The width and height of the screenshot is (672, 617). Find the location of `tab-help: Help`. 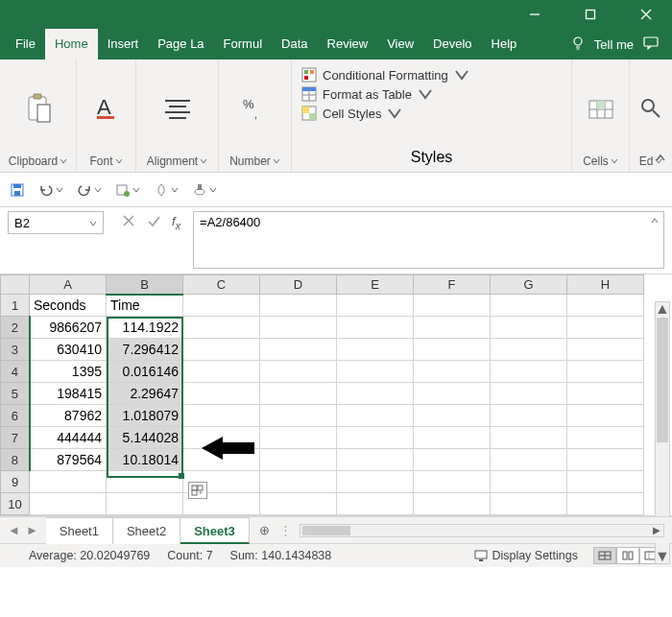

tab-help: Help is located at coordinates (505, 44).